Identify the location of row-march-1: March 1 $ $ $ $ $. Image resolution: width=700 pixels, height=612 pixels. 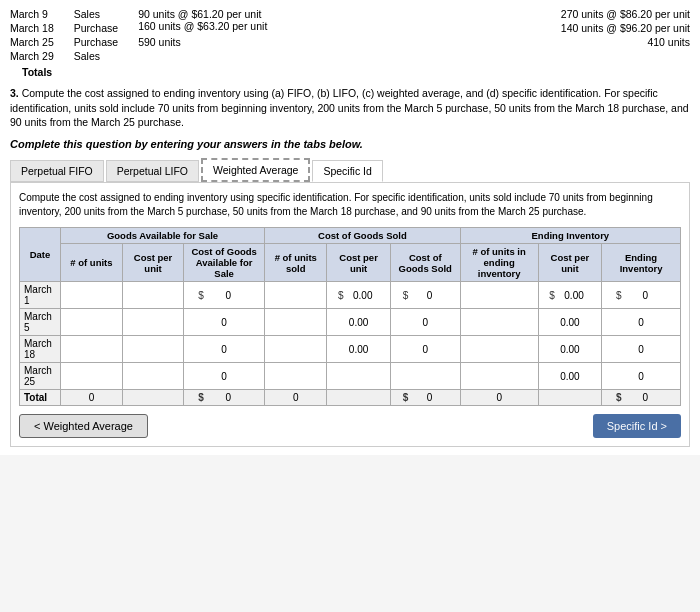
(350, 296).